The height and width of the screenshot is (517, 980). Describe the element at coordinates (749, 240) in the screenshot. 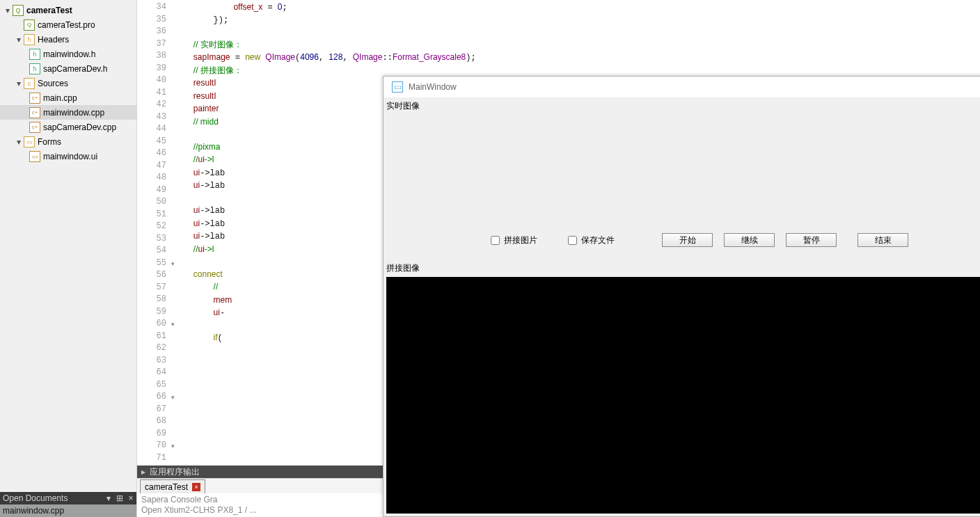

I see `continue-button: 继续` at that location.